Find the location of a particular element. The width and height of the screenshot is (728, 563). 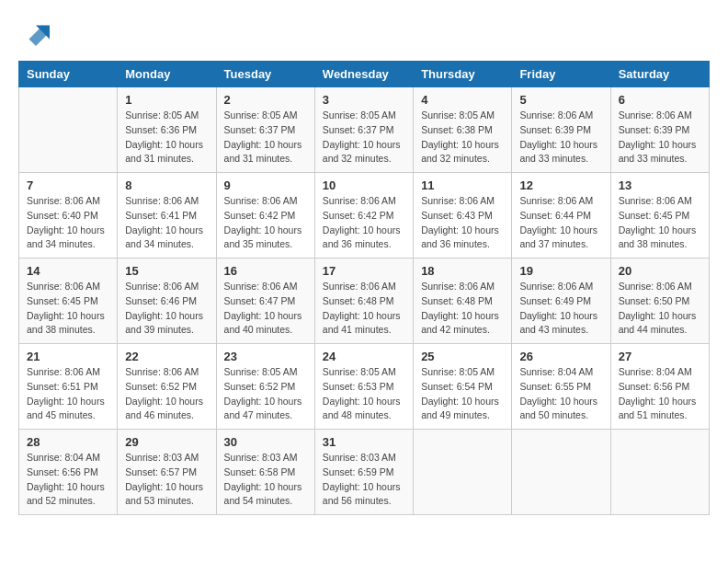

day-info: Sunrise: 8:05 AMSunset: 6:53 PMDaylight:… is located at coordinates (364, 394).